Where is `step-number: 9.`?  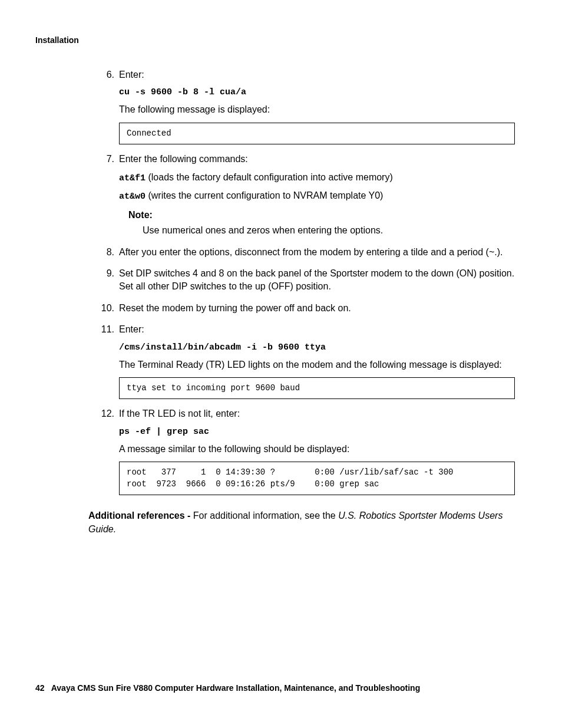 step-number: 9. is located at coordinates (107, 274).